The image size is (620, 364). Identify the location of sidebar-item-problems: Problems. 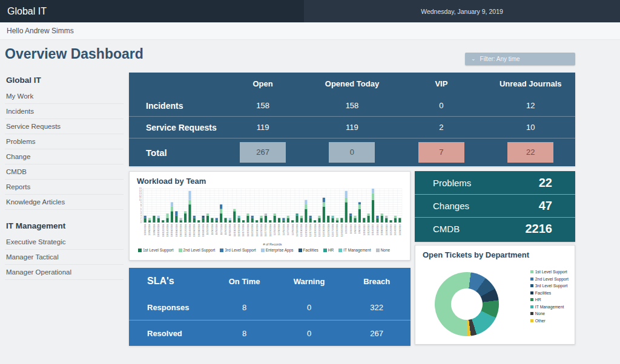
(64, 141).